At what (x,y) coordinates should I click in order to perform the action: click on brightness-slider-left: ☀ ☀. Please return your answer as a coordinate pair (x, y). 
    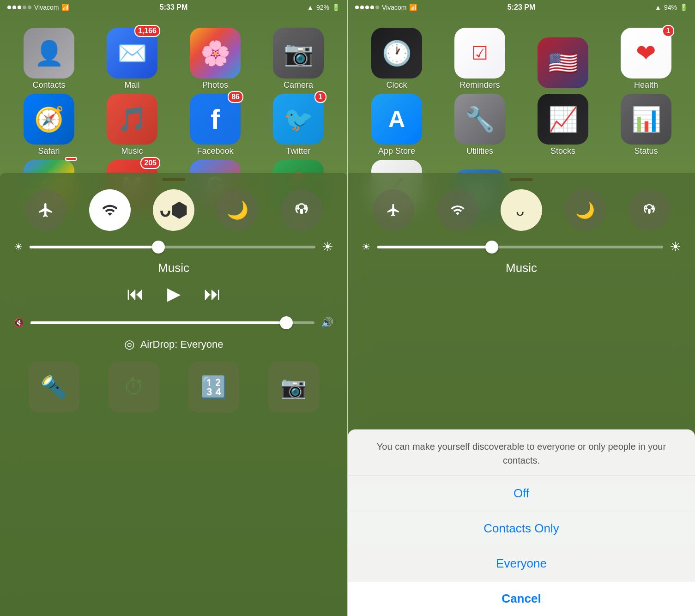
    Looking at the image, I should click on (174, 247).